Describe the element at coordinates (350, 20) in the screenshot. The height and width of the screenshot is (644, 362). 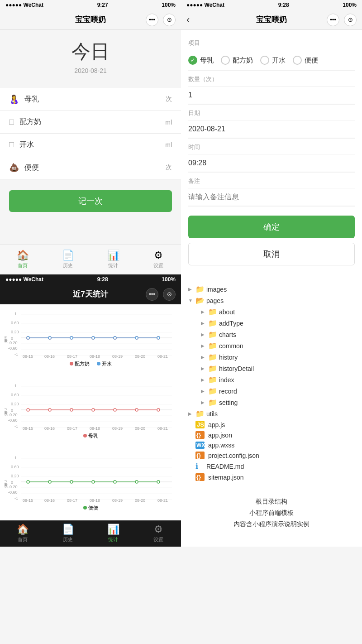
I see `right-camera-button: ⊙` at that location.